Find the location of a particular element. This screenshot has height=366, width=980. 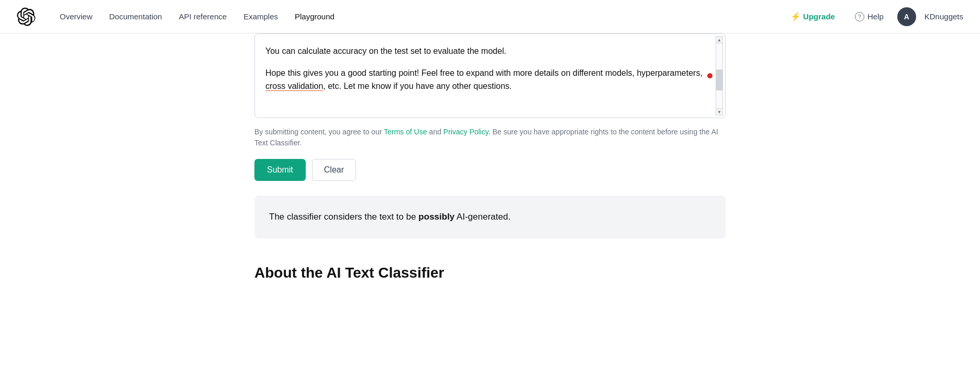

nav-api-reference: API reference is located at coordinates (203, 17).